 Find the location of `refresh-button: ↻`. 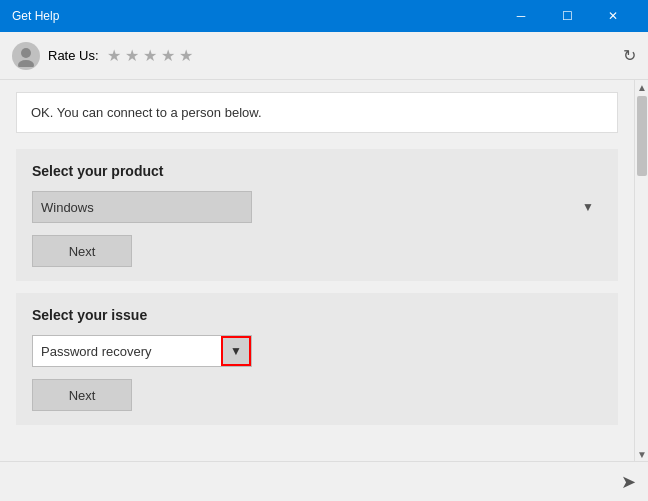

refresh-button: ↻ is located at coordinates (630, 56).